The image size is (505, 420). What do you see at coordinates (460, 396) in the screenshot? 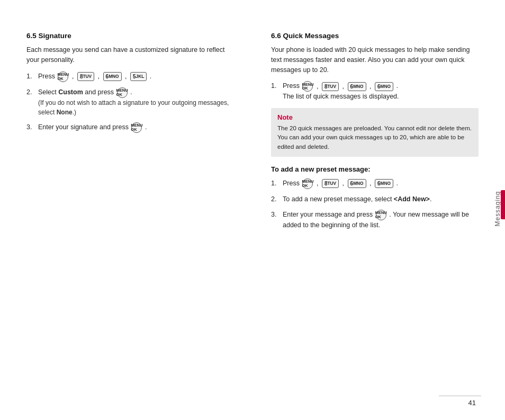
I see `divider-line` at bounding box center [460, 396].